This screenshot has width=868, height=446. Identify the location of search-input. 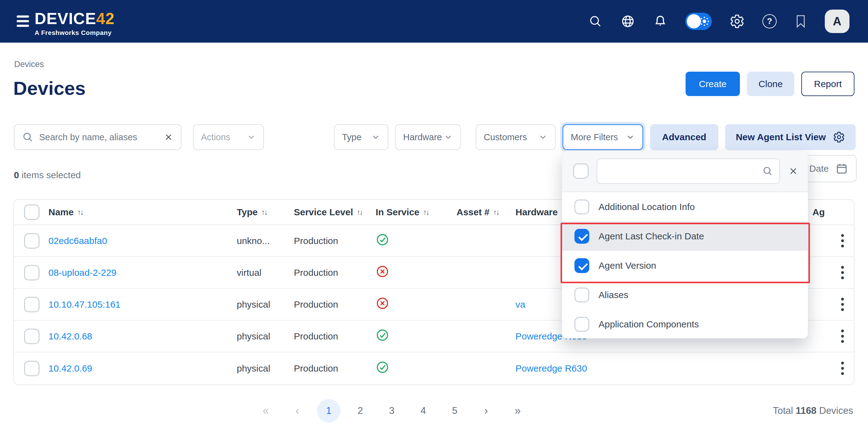
(98, 137).